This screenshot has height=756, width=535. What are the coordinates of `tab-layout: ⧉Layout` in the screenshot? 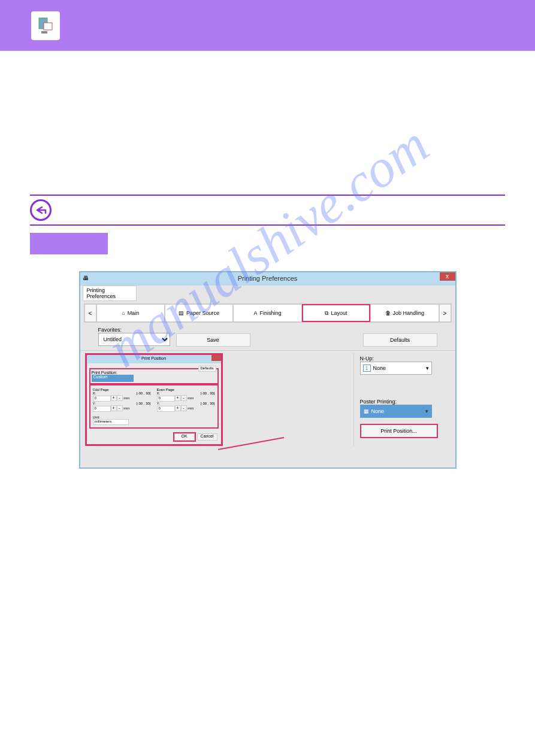 It's located at (336, 313).